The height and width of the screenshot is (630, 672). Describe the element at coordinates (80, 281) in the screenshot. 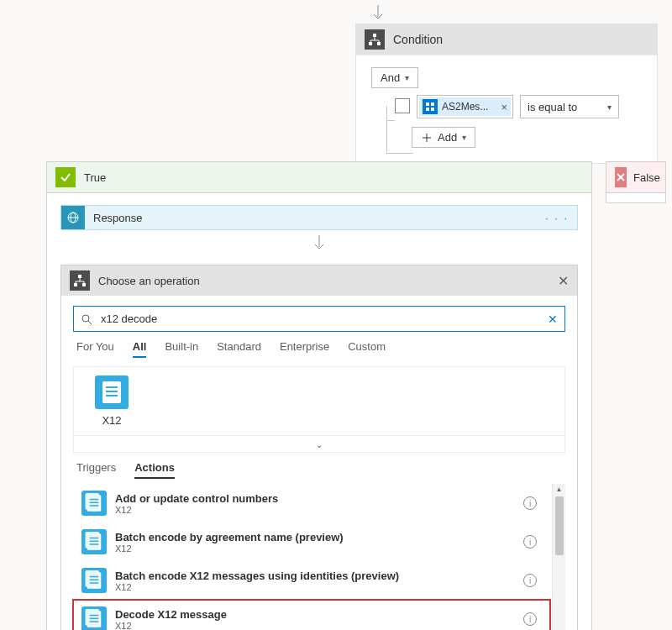

I see `operation-icon` at that location.